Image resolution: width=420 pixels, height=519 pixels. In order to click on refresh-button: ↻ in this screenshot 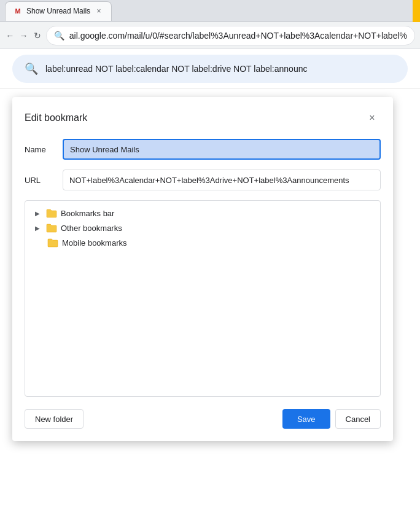, I will do `click(37, 36)`.